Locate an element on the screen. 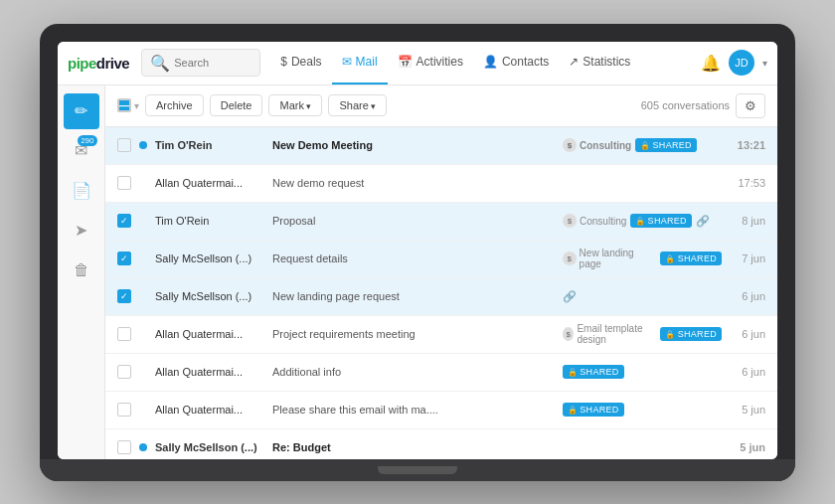  nav-deals: $ Deals is located at coordinates (300, 64).